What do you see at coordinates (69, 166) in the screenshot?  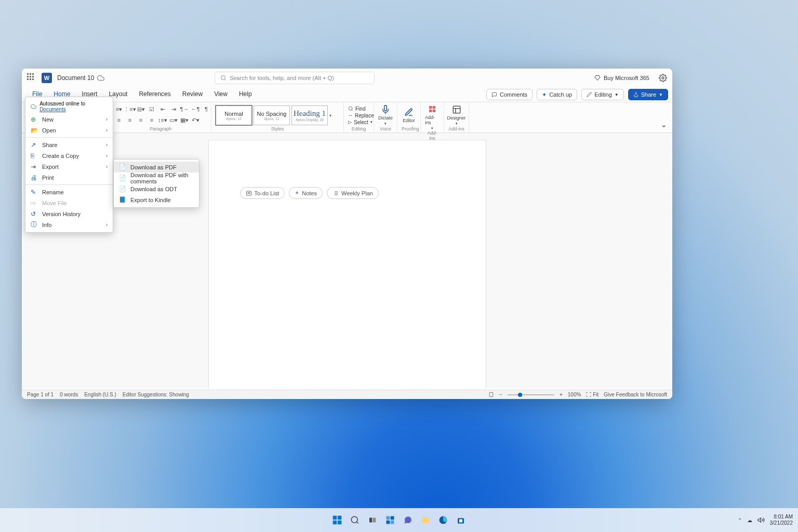 I see `menu-export: ⇥Export›` at bounding box center [69, 166].